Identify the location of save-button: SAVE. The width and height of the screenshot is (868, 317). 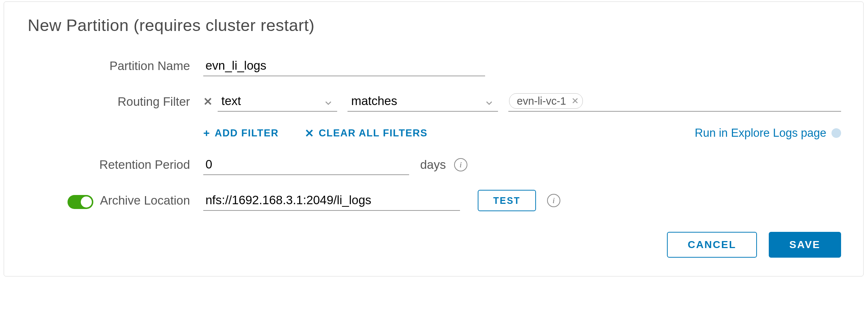
(805, 245).